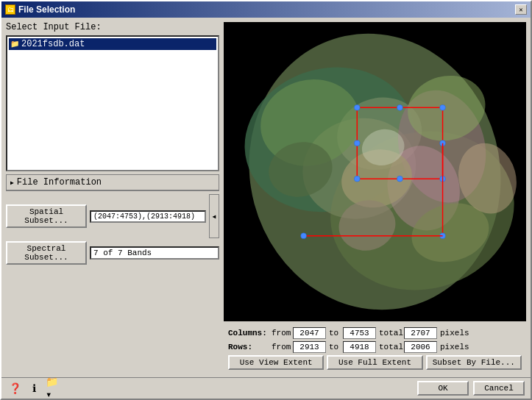 This screenshot has width=532, height=400. I want to click on columns-total-value: 2707, so click(421, 333).